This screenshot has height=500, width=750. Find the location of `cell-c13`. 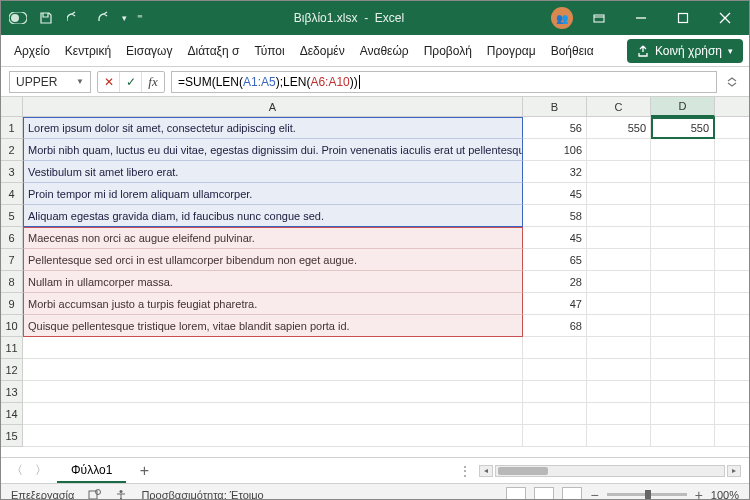

cell-c13 is located at coordinates (619, 392).